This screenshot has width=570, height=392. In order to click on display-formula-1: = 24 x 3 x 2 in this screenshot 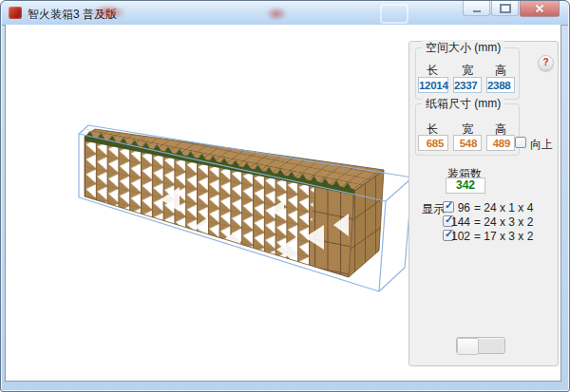, I will do `click(504, 222)`.